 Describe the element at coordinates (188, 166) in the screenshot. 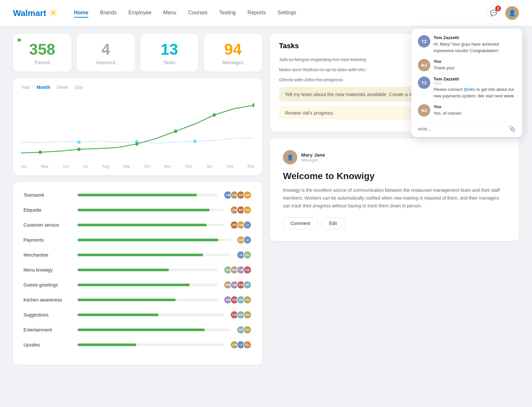

I see `chart-label-dec: Dec` at that location.